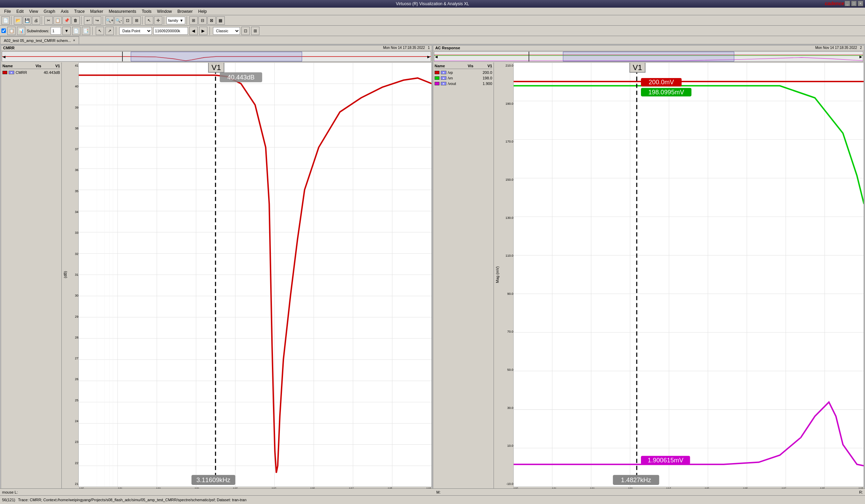 The height and width of the screenshot is (504, 865). What do you see at coordinates (860, 3) in the screenshot?
I see `close-button: ×` at bounding box center [860, 3].